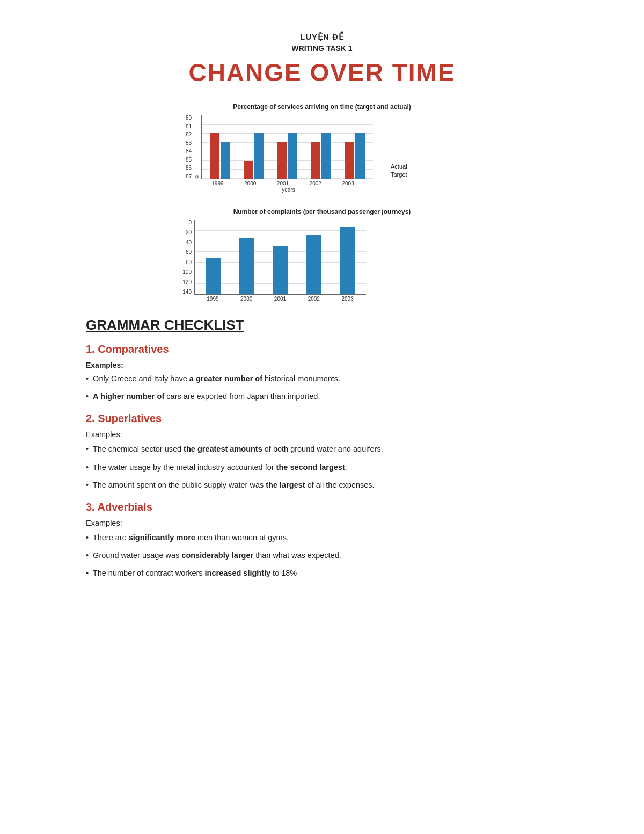  Describe the element at coordinates (322, 485) in the screenshot. I see `sup-example-3: • The amount spent on the public supply …` at that location.